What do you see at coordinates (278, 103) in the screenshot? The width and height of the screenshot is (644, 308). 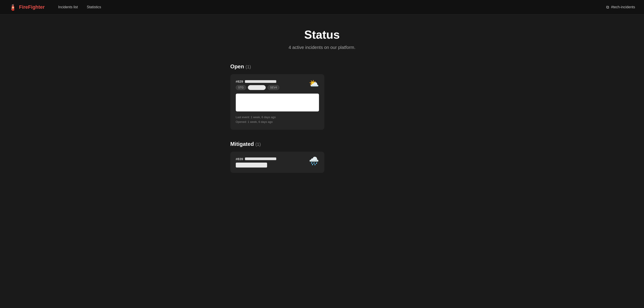 I see `card-description-placeholder` at bounding box center [278, 103].